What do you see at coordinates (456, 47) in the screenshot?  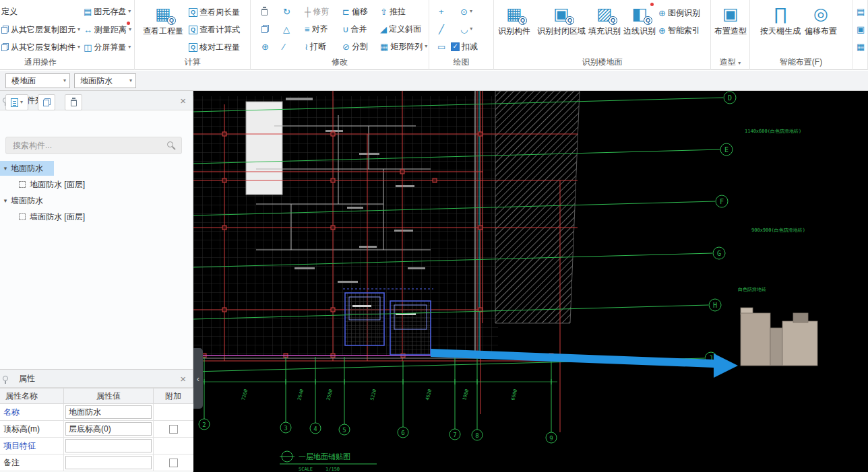 I see `checkbox-checked-icon` at bounding box center [456, 47].